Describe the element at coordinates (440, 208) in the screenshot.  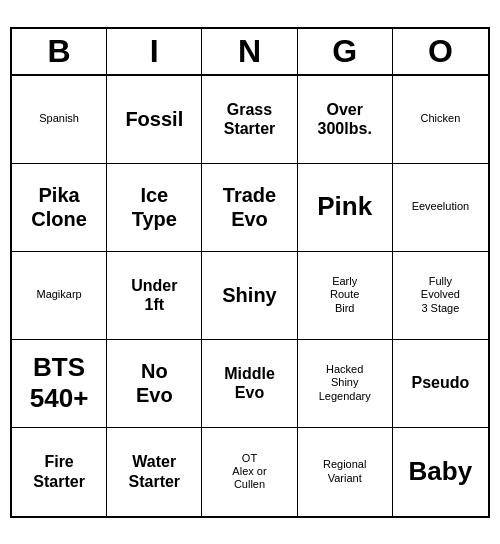
I see `bingo-cell: Eeveelution` at that location.